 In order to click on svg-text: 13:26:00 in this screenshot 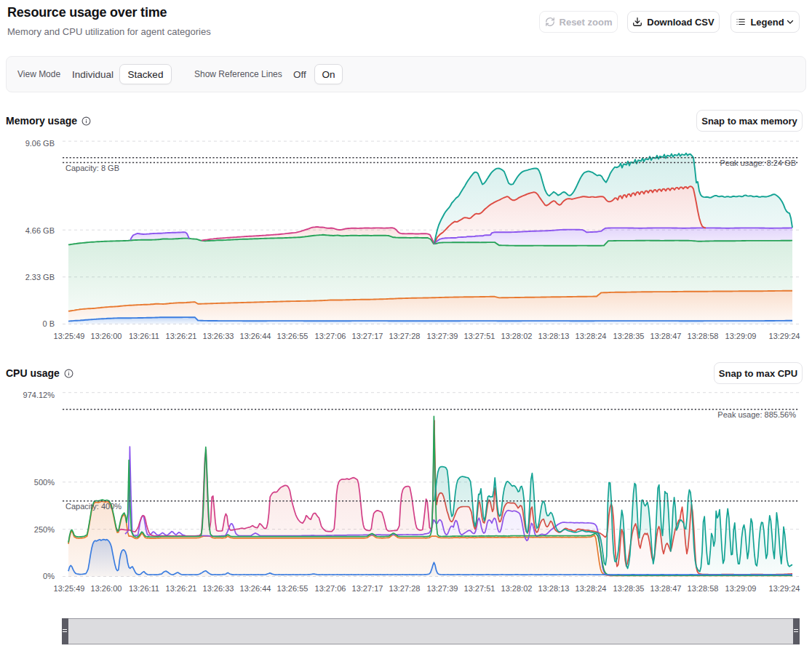, I will do `click(106, 588)`.